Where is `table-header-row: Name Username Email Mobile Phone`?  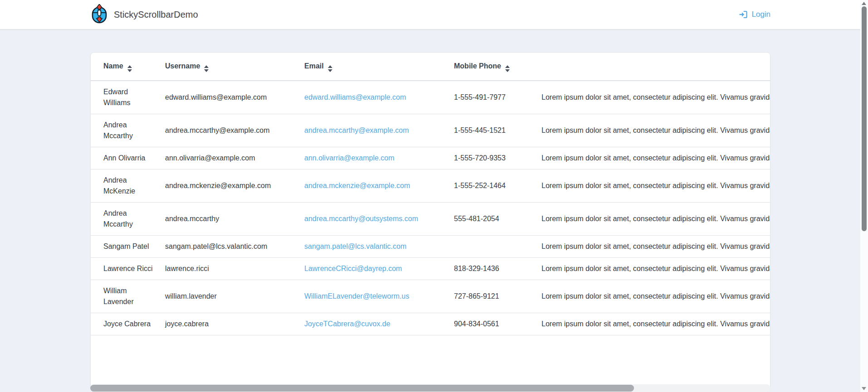 table-header-row: Name Username Email Mobile Phone is located at coordinates (431, 67).